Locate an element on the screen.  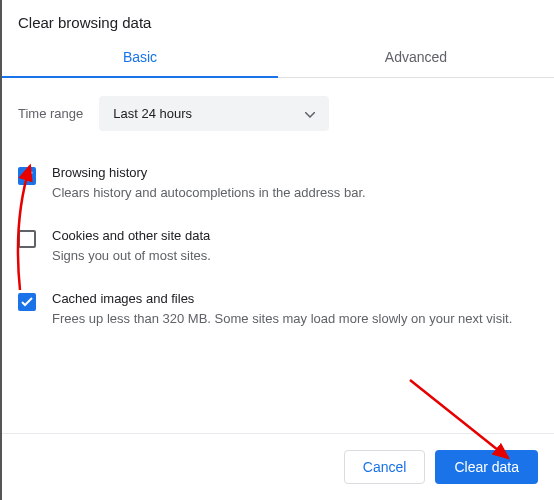
cancel-button: Cancel is located at coordinates (385, 467).